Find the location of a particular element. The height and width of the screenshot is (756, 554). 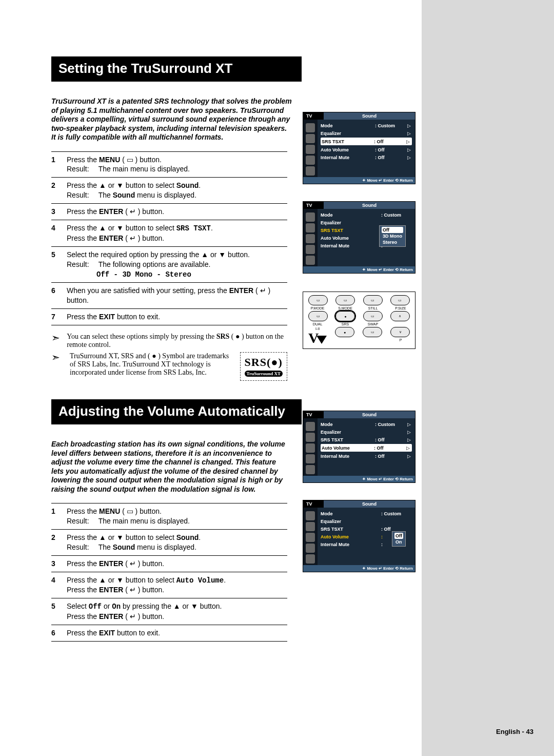

step-num: 4 is located at coordinates (59, 585).